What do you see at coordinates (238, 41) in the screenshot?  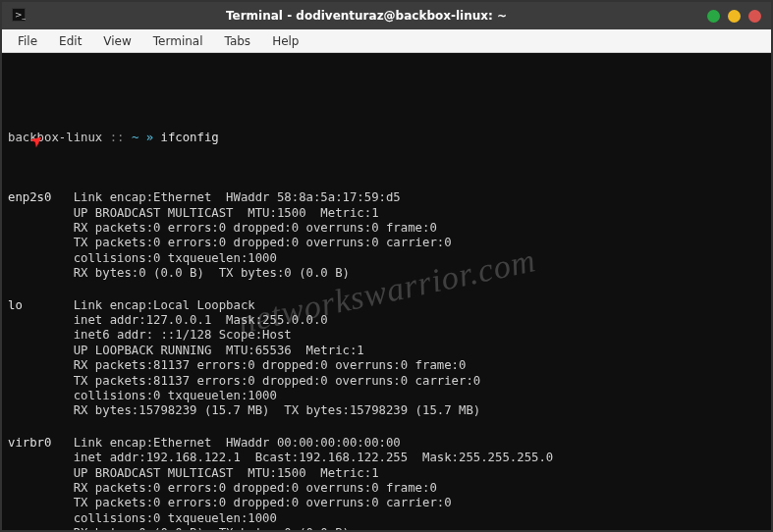 I see `menu-tabs: Tabs` at bounding box center [238, 41].